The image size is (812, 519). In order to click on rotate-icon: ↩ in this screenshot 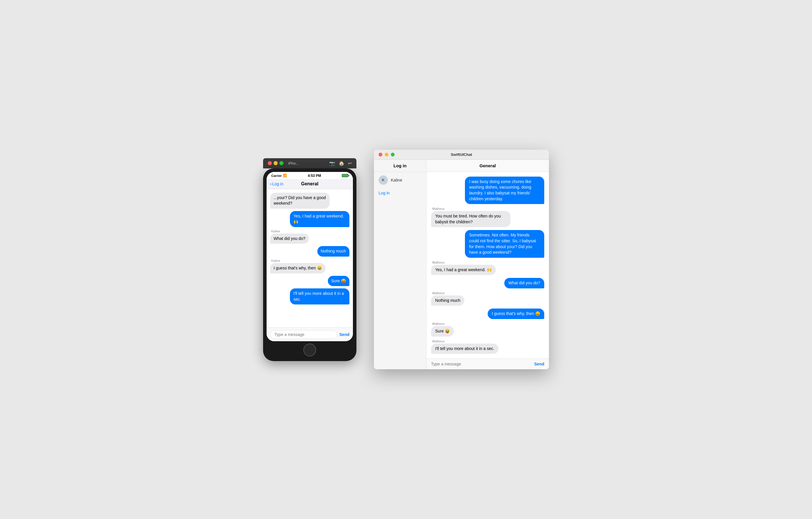, I will do `click(350, 163)`.